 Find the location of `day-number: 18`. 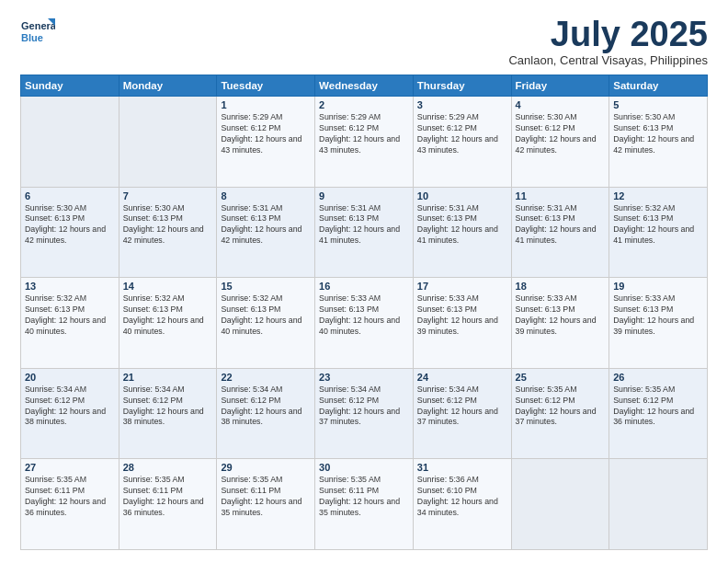

day-number: 18 is located at coordinates (561, 286).